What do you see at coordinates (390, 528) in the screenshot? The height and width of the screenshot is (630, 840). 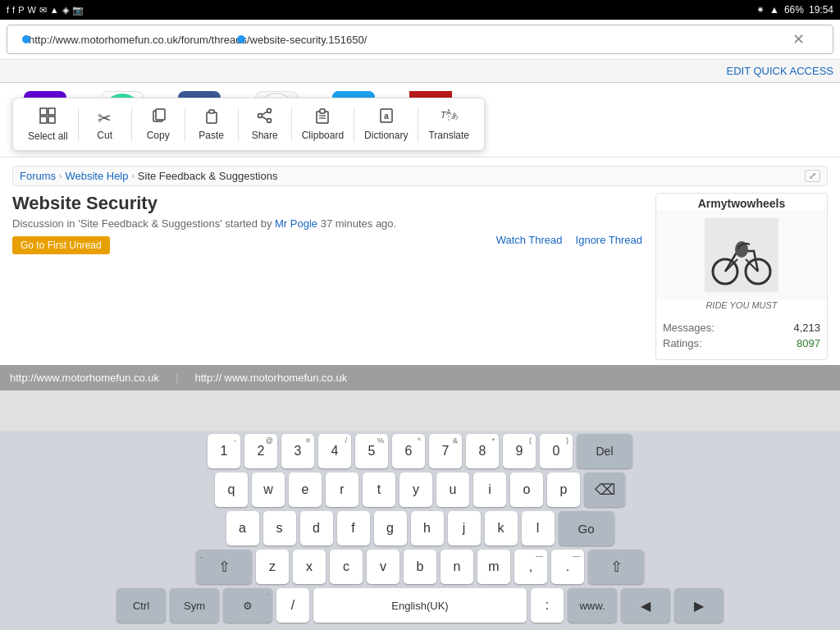 I see `key-g: g` at bounding box center [390, 528].